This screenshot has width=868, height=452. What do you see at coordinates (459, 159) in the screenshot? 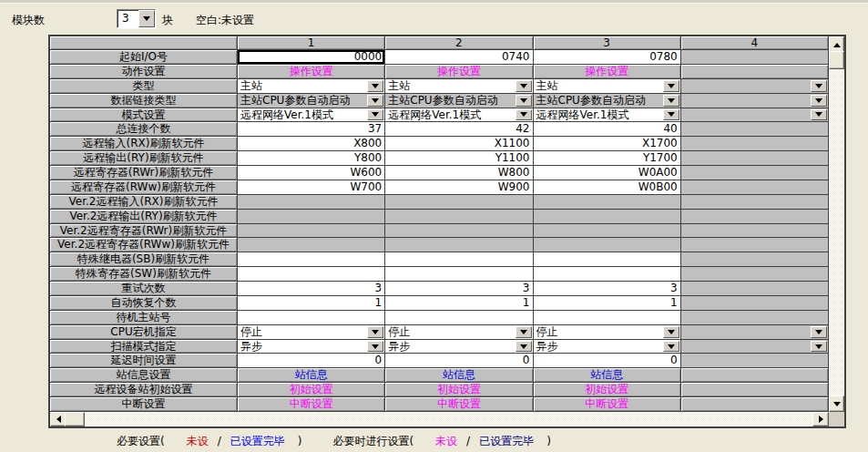
I see `value-cell: Y1100` at bounding box center [459, 159].